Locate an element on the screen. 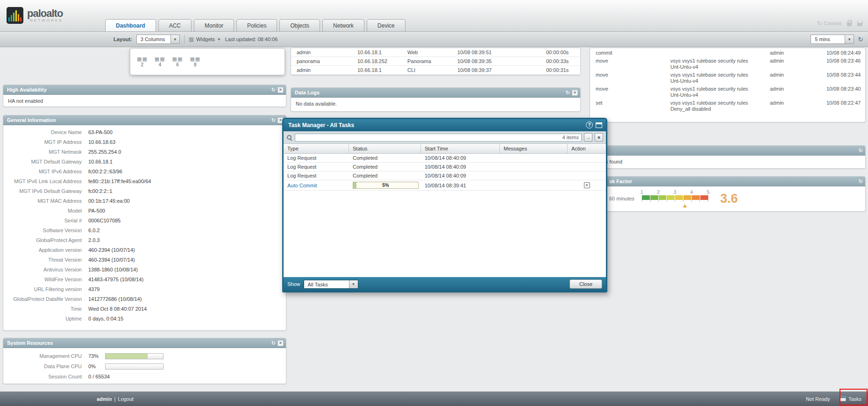  config-log-row: commit admin 10/08 08:24:49 is located at coordinates (728, 53).